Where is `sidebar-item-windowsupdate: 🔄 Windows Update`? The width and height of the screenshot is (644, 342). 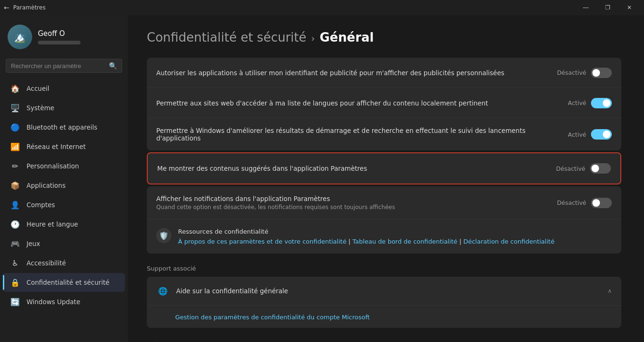
sidebar-item-windowsupdate: 🔄 Windows Update is located at coordinates (64, 302).